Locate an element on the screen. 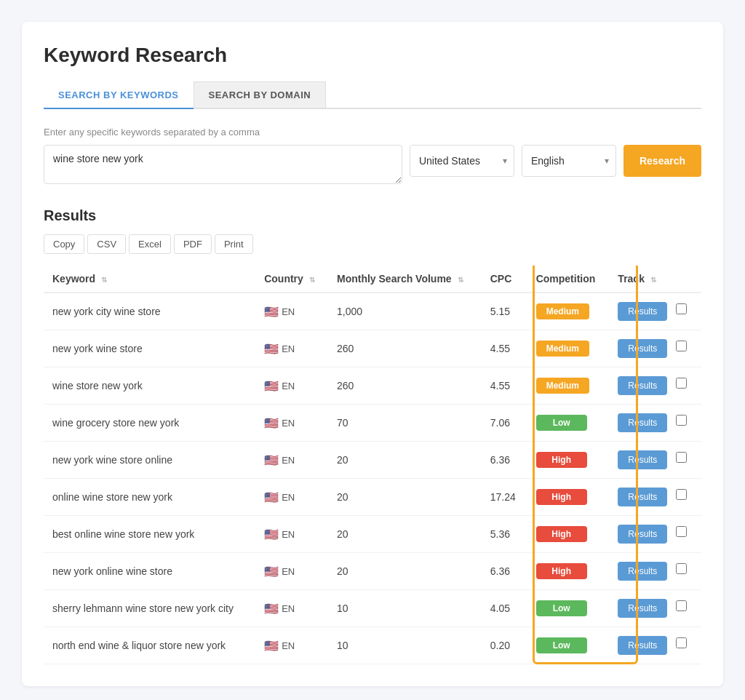 The width and height of the screenshot is (745, 700). table-row: new york wine store 🇺🇸 EN 260 4.55 Mediu… is located at coordinates (372, 349).